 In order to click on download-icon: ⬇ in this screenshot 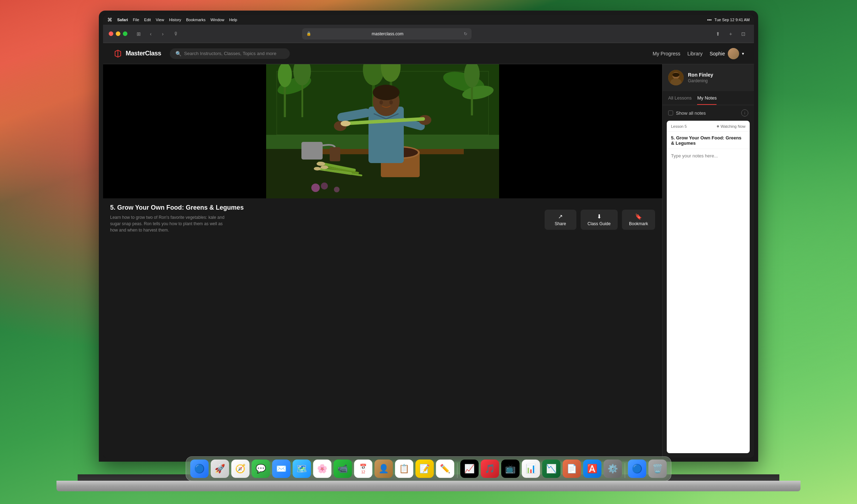, I will do `click(599, 217)`.